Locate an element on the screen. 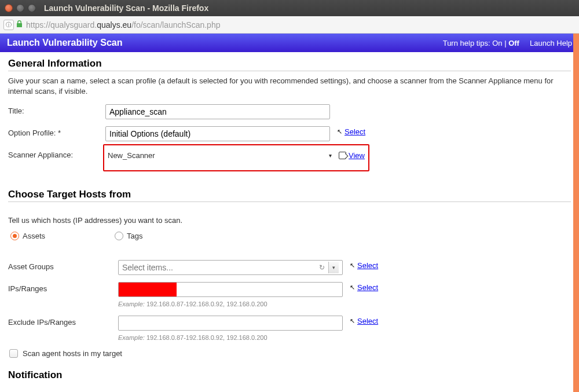 Image resolution: width=579 pixels, height=392 pixels. row-scan-agent: Scan agent hosts in my target is located at coordinates (290, 353).